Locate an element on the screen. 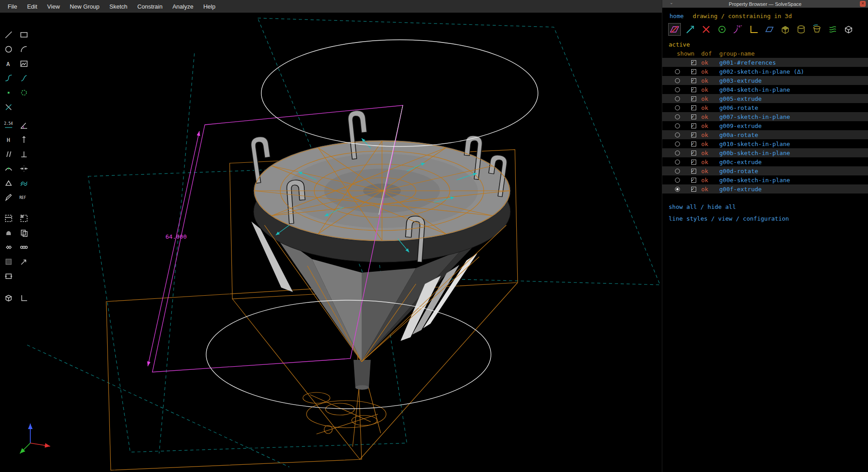 This screenshot has width=868, height=472. menu-help: Help is located at coordinates (210, 6).